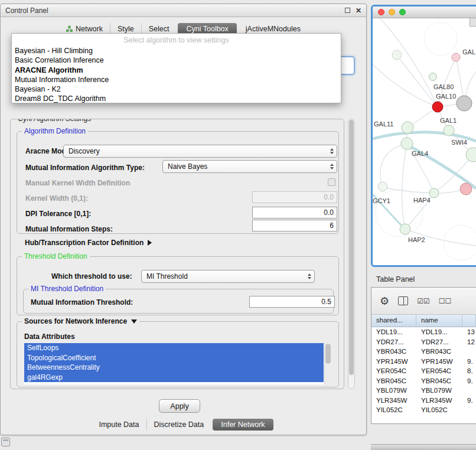 Image resolution: width=476 pixels, height=450 pixels. What do you see at coordinates (422, 200) in the screenshot?
I see `node-label: HAP4` at bounding box center [422, 200].